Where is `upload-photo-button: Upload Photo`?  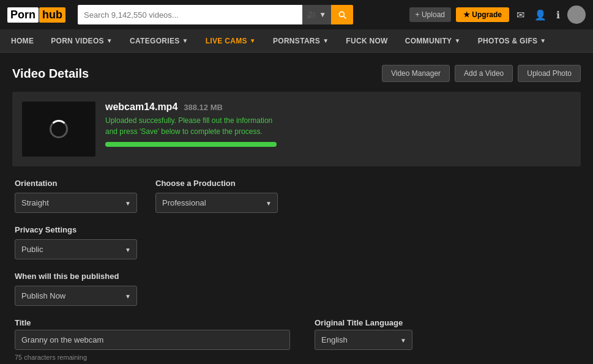
upload-photo-button: Upload Photo is located at coordinates (550, 73).